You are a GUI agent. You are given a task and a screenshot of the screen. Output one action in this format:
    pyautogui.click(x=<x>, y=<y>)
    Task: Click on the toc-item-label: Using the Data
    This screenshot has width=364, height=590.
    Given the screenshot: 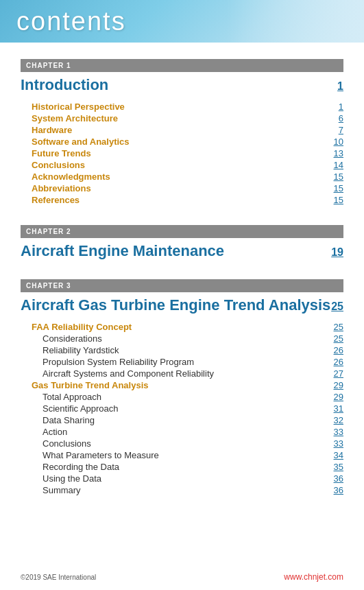 What is the action you would take?
    pyautogui.click(x=173, y=479)
    